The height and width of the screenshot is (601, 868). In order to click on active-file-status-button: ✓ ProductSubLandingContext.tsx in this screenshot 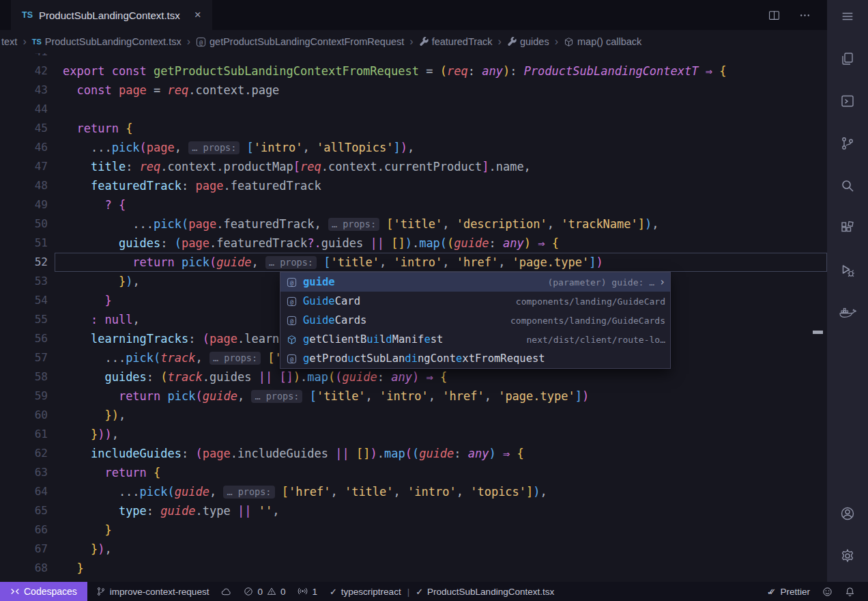, I will do `click(484, 591)`.